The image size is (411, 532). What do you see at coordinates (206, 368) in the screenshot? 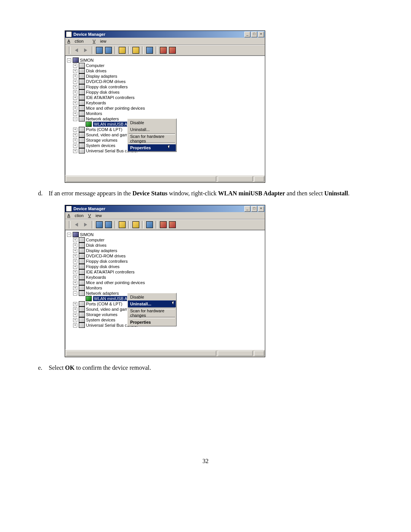
I see `instruction-e: e. Select OK to confirm the device remov…` at bounding box center [206, 368].